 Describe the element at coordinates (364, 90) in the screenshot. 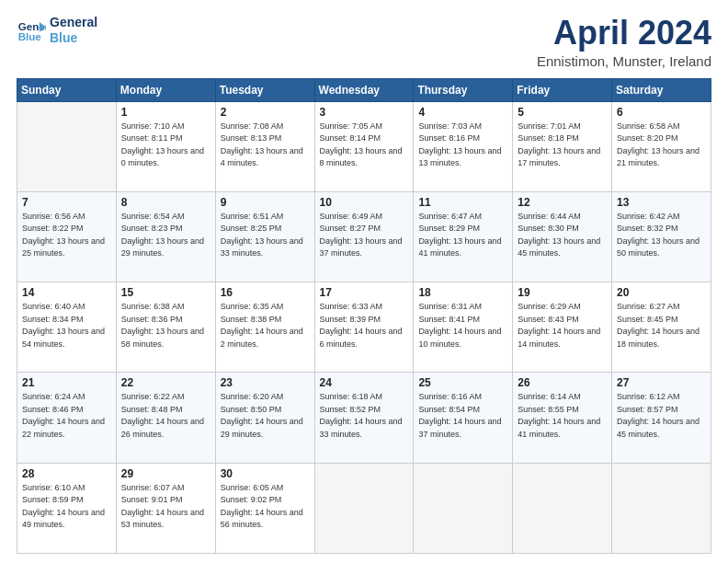

I see `calendar-header-row: SundayMondayTuesdayWednesdayThursdayFrid…` at that location.